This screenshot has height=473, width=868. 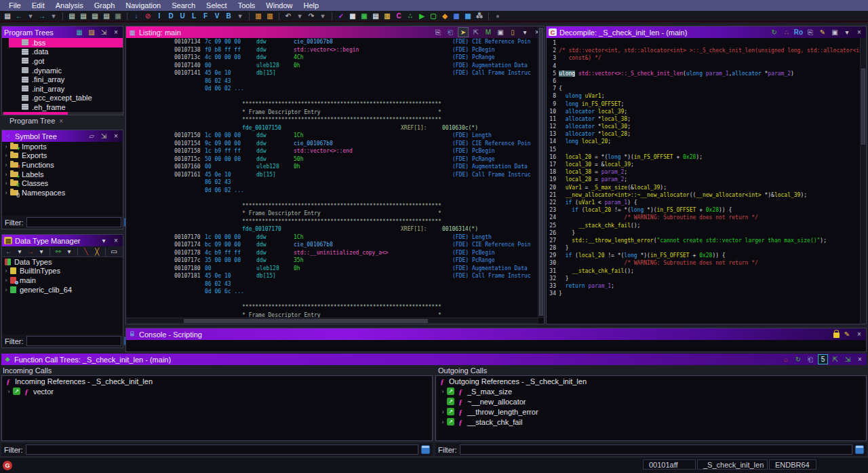 What do you see at coordinates (399, 16) in the screenshot?
I see `cpp-icon: C` at bounding box center [399, 16].